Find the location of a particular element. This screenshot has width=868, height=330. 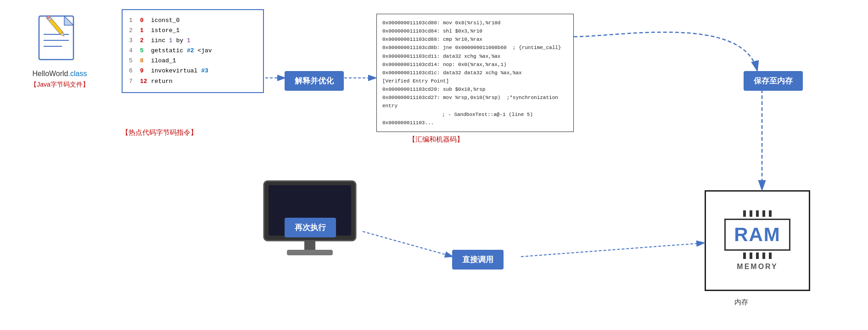

bytecode-line-7: 7 12 return is located at coordinates (193, 82).